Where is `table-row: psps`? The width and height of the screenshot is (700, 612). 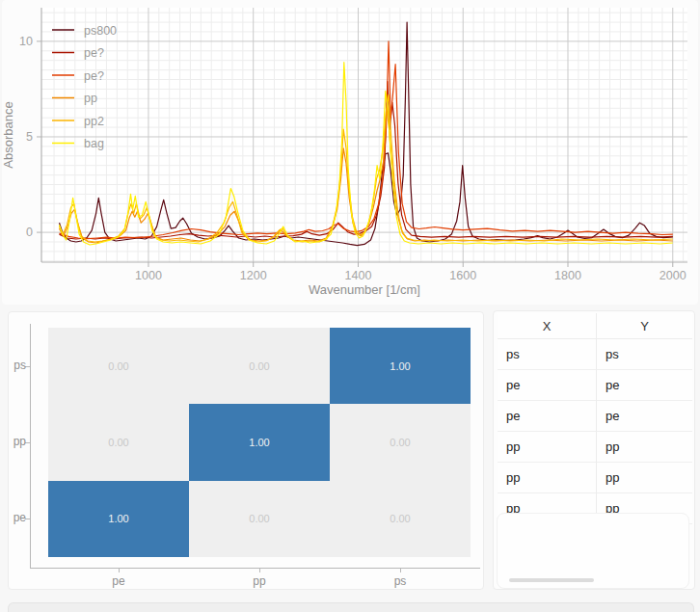 table-row: psps is located at coordinates (595, 355).